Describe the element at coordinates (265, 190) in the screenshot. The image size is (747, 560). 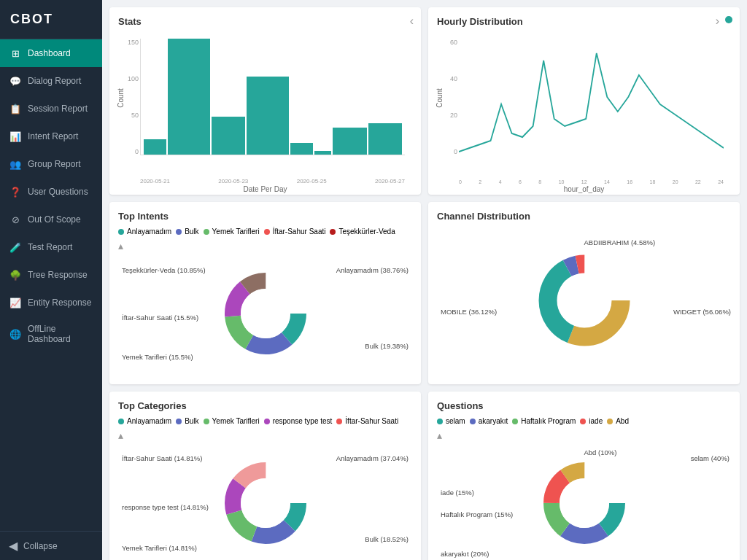
I see `stats-x-label: Date Per Day` at that location.